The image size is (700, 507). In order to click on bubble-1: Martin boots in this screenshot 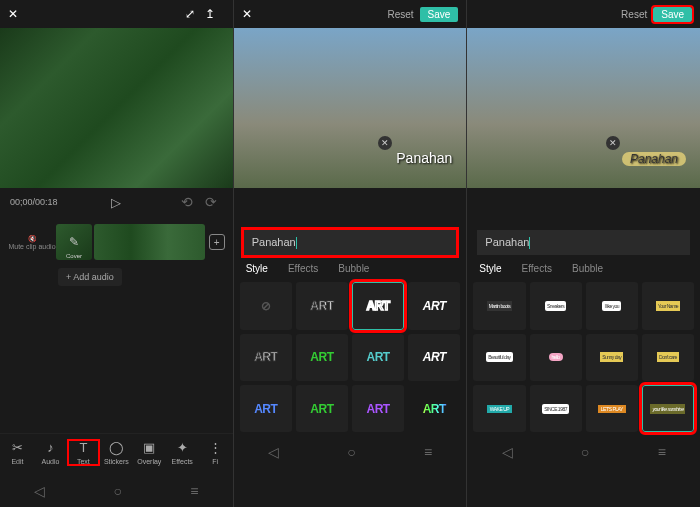, I will do `click(499, 306)`.